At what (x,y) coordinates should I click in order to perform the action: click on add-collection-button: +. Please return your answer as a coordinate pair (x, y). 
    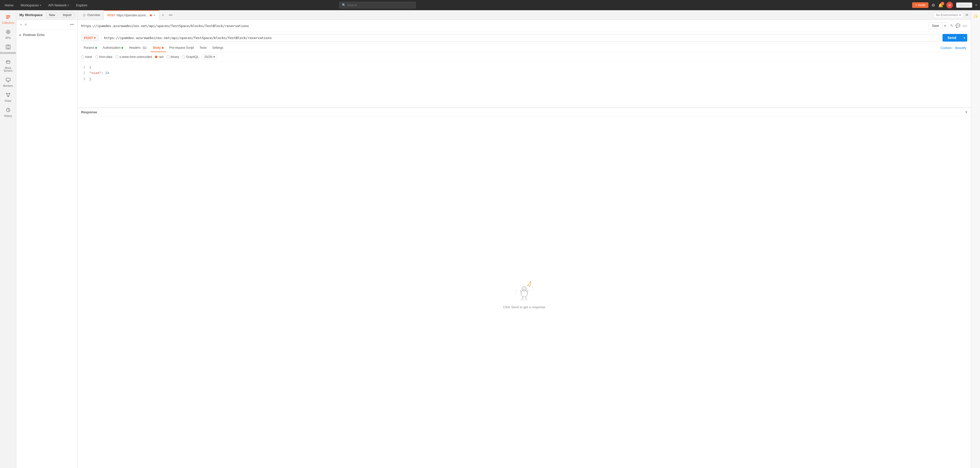
    Looking at the image, I should click on (21, 24).